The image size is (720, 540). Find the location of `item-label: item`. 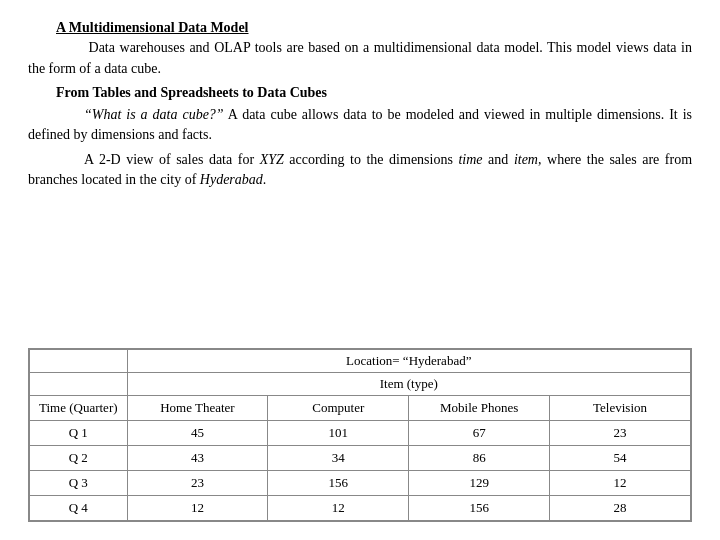

item-label: item is located at coordinates (526, 160).